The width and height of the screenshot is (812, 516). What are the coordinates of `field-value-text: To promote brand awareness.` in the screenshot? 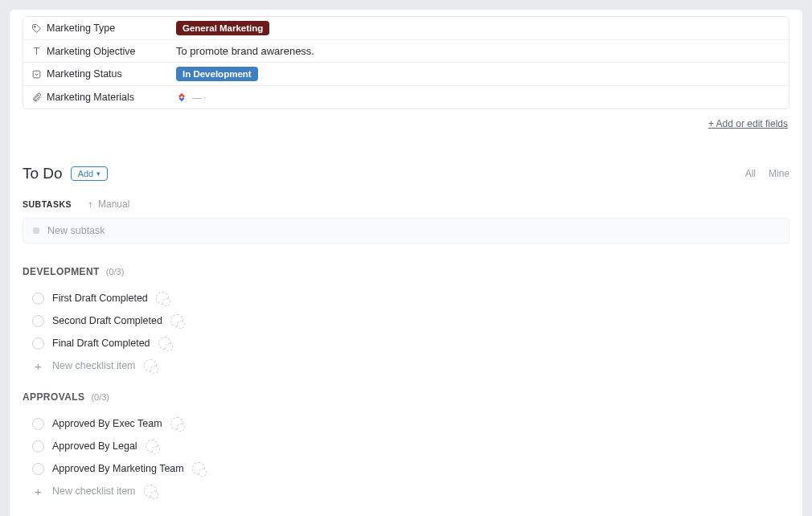 It's located at (245, 51).